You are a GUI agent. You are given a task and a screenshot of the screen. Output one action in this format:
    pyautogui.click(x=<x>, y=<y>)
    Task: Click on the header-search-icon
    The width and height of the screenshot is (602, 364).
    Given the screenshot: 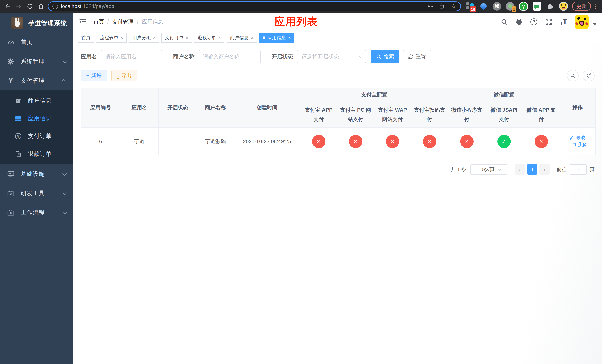 What is the action you would take?
    pyautogui.click(x=504, y=22)
    